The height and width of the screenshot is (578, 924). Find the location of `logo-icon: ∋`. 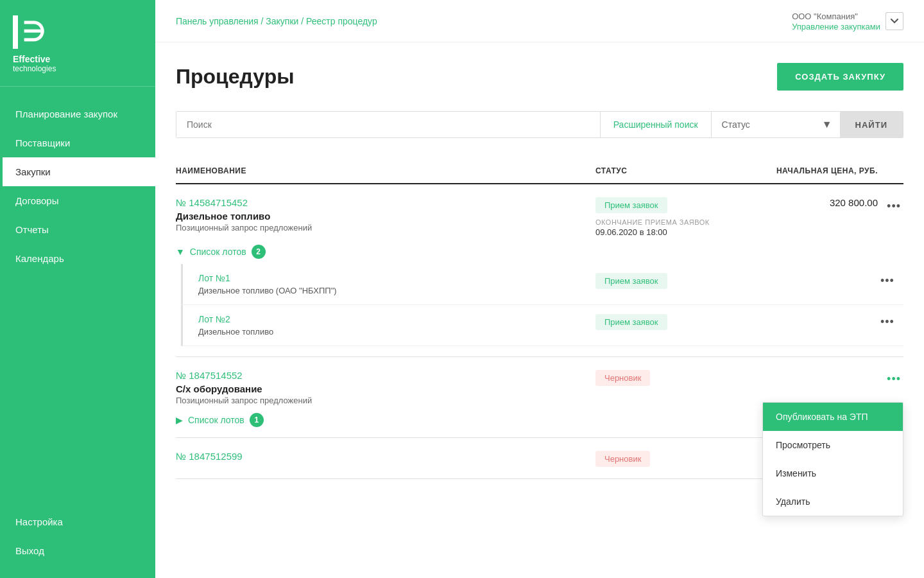

logo-icon: ∋ is located at coordinates (78, 32).